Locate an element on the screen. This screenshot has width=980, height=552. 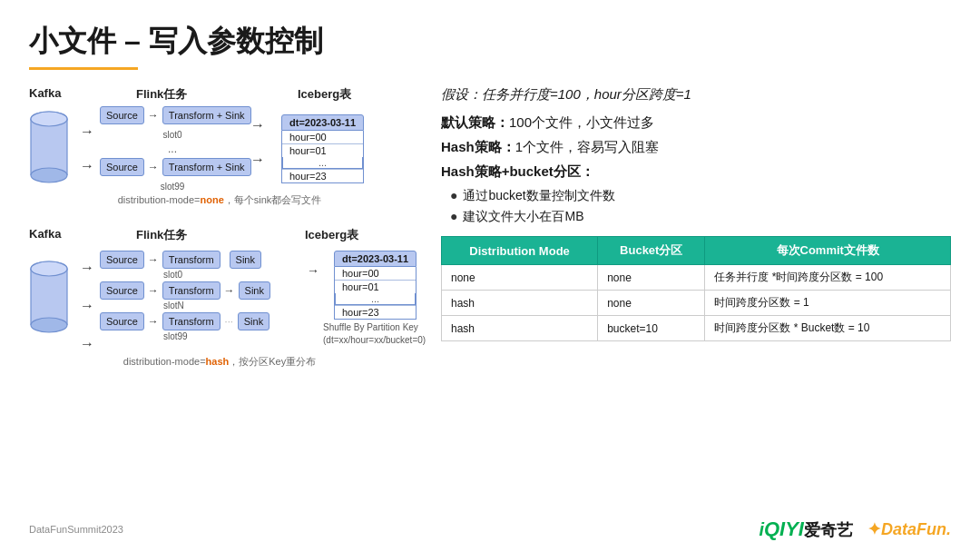
arrow-inner-1: → is located at coordinates (153, 115).